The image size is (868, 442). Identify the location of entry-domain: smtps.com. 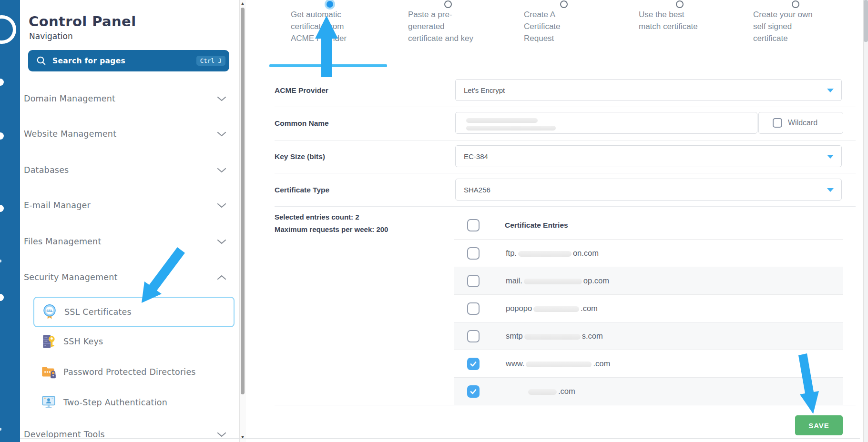
(554, 336).